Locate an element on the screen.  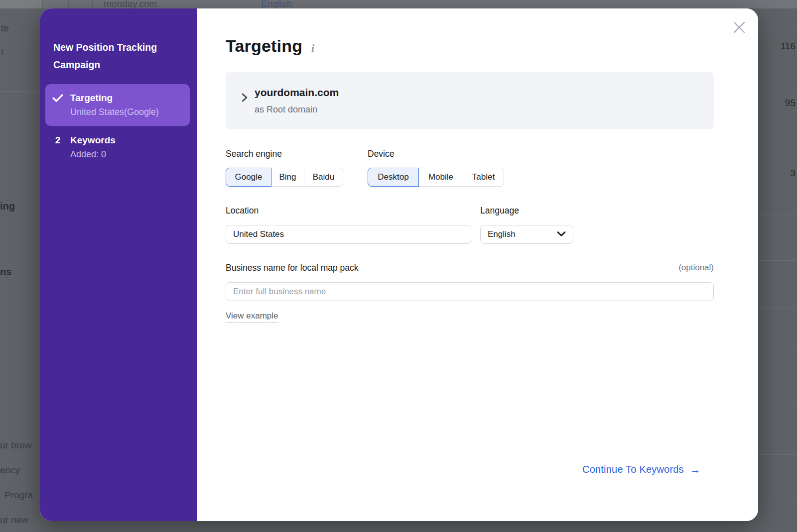
bg-text-fragment: ns is located at coordinates (6, 272).